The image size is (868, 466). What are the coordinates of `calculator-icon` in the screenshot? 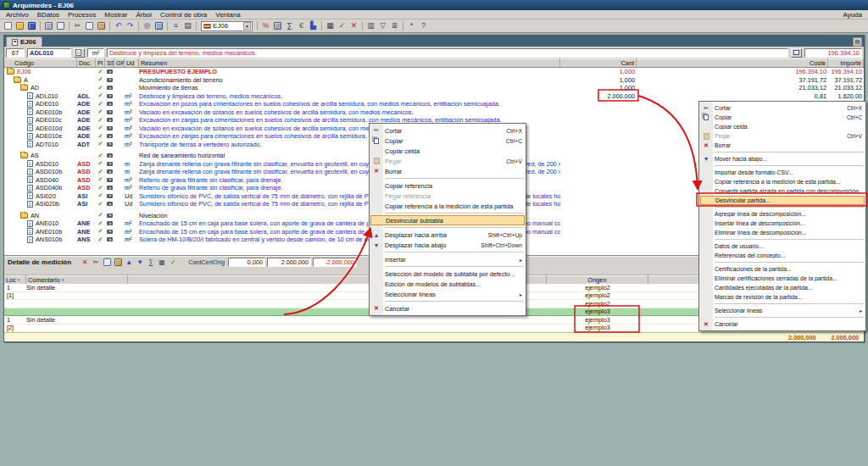 It's located at (278, 25).